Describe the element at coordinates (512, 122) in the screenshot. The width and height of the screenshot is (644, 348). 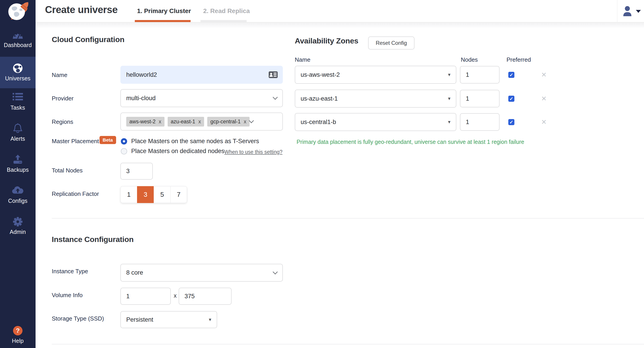
I see `az-preferred-checkbox-row-3: ✓` at that location.